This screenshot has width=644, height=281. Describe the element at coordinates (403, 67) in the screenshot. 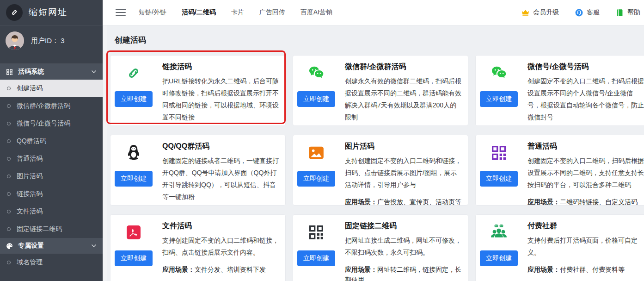

I see `card-title: 微信群/企微群活码` at that location.